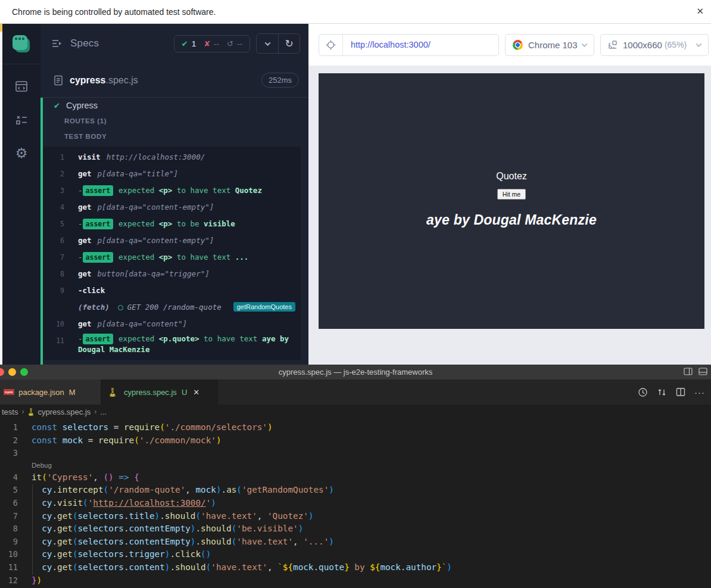  I want to click on code-token: get, so click(65, 554).